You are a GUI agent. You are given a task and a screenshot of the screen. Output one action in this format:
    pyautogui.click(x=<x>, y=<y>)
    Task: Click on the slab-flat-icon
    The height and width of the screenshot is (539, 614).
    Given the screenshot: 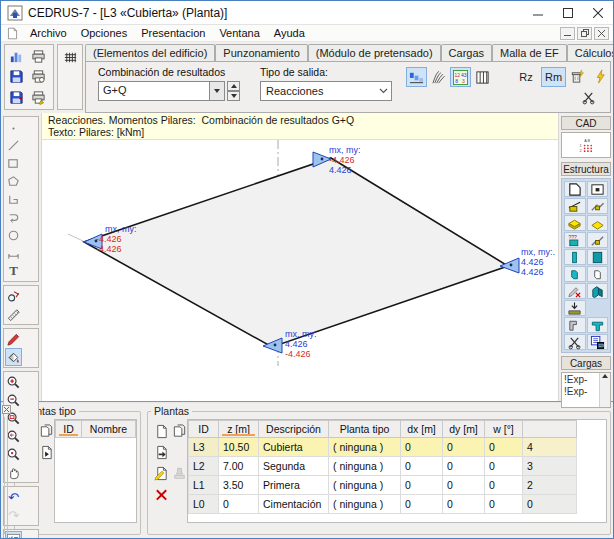 What is the action you would take?
    pyautogui.click(x=598, y=223)
    